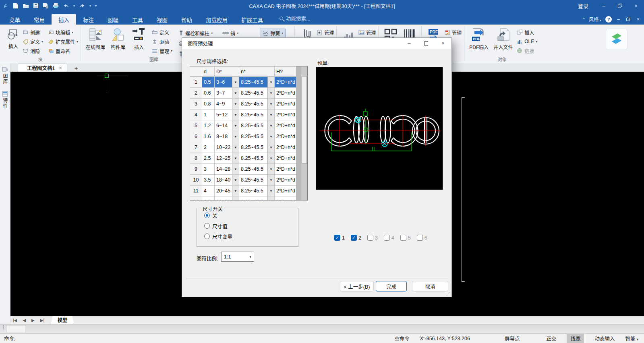  What do you see at coordinates (243, 147) in the screenshot?
I see `table-row: 7210~22▼8.25~45.5▼2*D+n*d` at bounding box center [243, 147].